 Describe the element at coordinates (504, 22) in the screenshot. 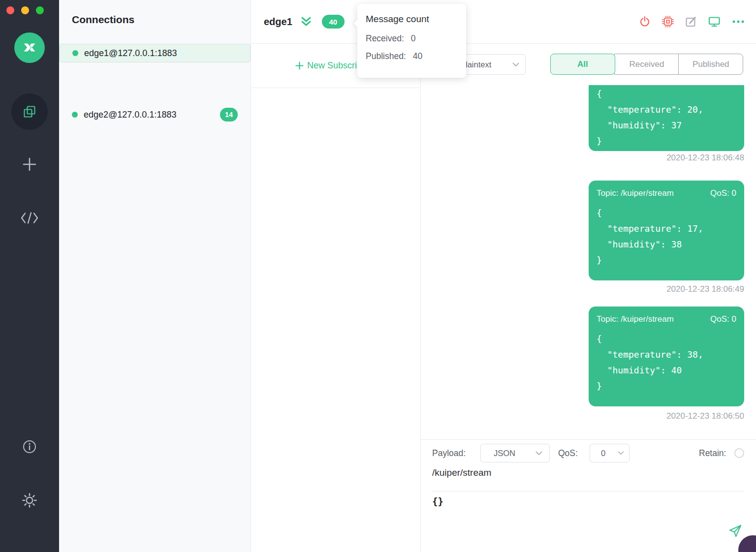

I see `connection-header: edge1 40` at that location.